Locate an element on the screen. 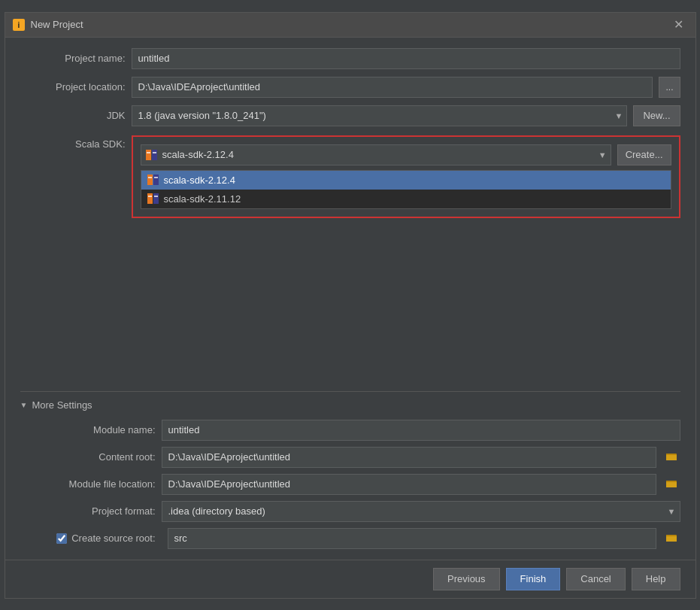 The image size is (700, 610). jdk-select-wrapper: 1.8 (java version "1.8.0_241") ▼ is located at coordinates (380, 116).